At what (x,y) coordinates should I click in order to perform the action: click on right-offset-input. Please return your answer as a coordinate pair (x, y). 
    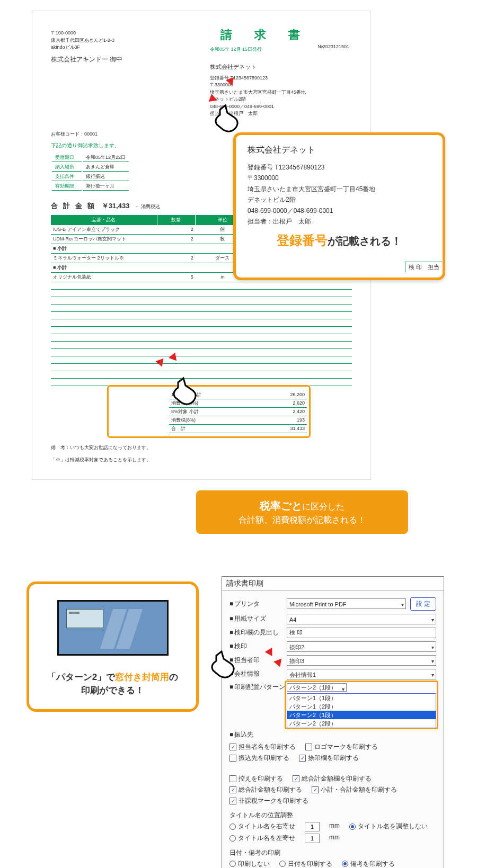
    Looking at the image, I should click on (312, 827).